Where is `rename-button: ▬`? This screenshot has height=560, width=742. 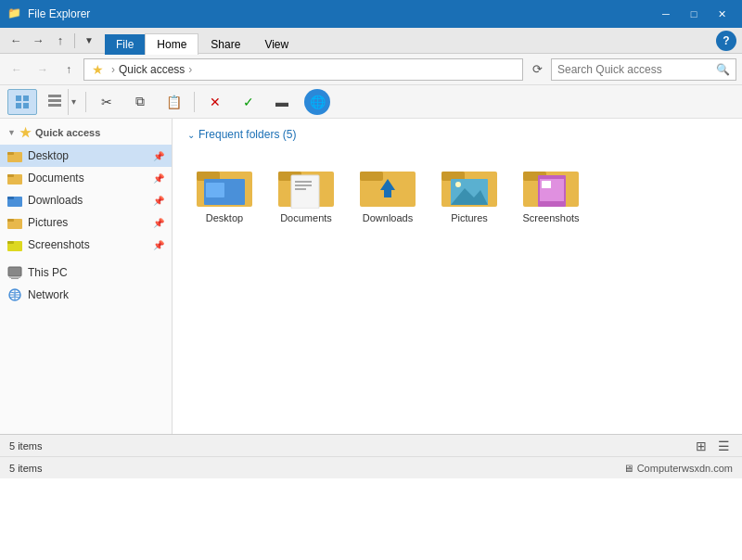 rename-button: ▬ is located at coordinates (282, 102).